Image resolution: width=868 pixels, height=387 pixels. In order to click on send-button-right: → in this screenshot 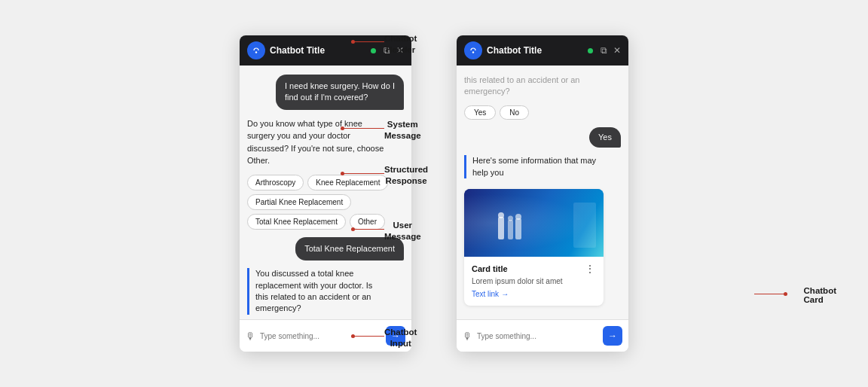, I will do `click(613, 336)`.